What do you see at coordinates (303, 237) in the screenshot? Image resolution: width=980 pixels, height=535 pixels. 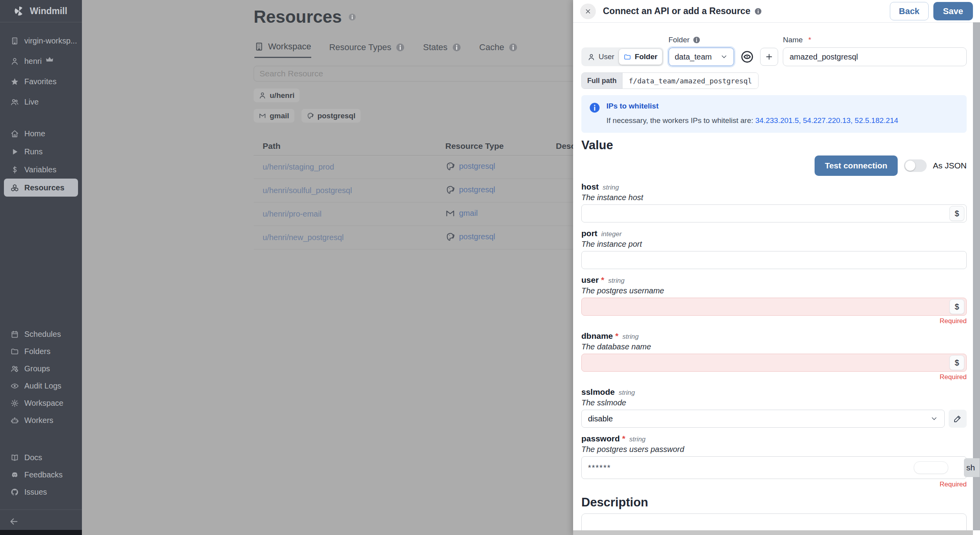 I see `resource-path-link: u/henri/new_postgresql` at bounding box center [303, 237].